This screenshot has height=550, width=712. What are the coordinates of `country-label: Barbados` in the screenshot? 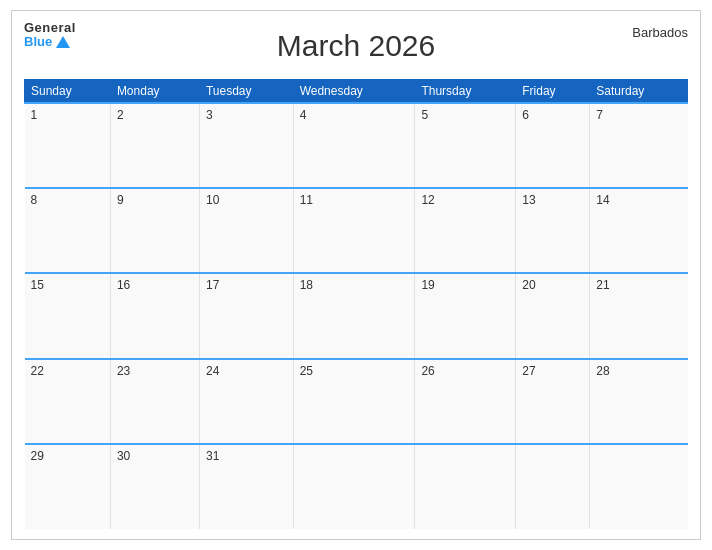 It's located at (660, 32).